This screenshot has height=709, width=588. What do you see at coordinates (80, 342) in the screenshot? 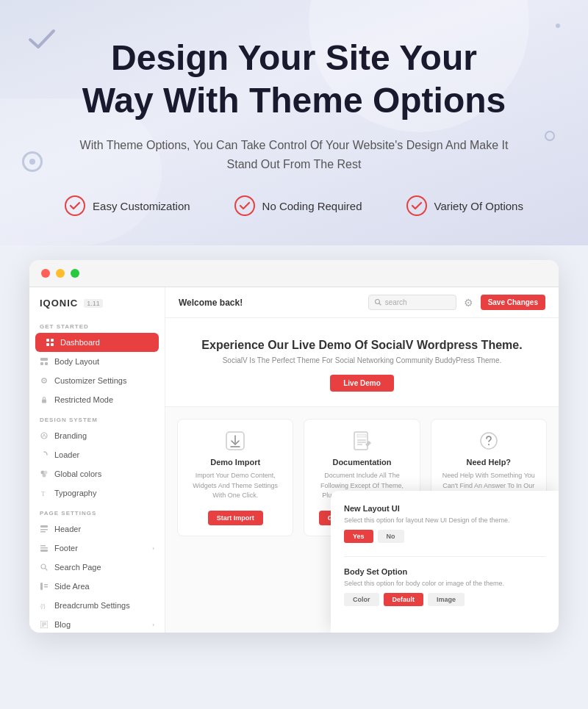
I see `sidebar-item-dashboard-label: Dashboard` at bounding box center [80, 342].